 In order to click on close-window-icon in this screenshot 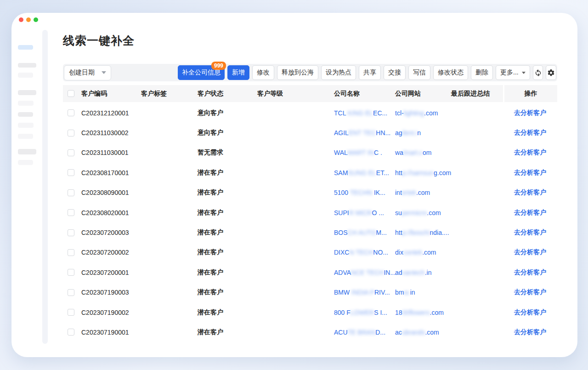, I will do `click(21, 20)`.